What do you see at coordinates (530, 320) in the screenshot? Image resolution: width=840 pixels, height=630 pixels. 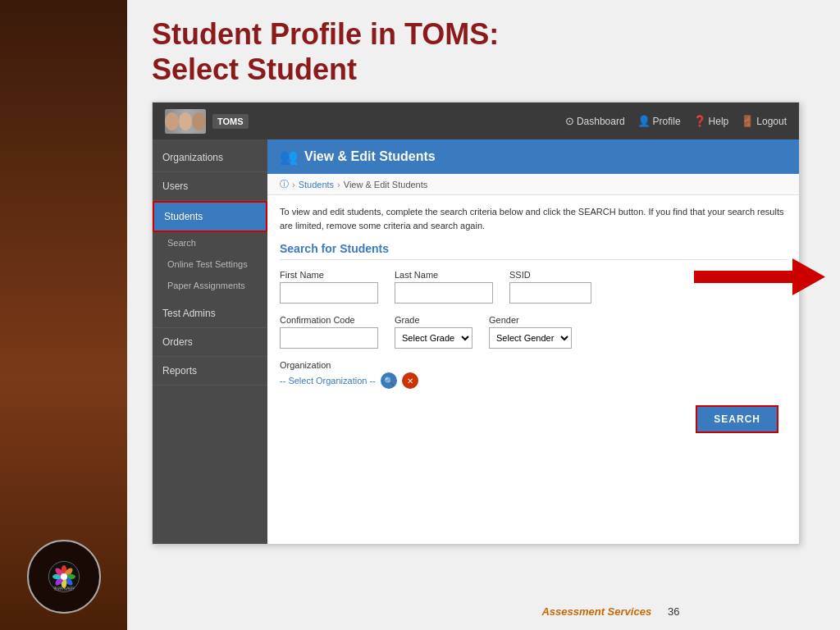 I see `gender-label: Gender` at bounding box center [530, 320].